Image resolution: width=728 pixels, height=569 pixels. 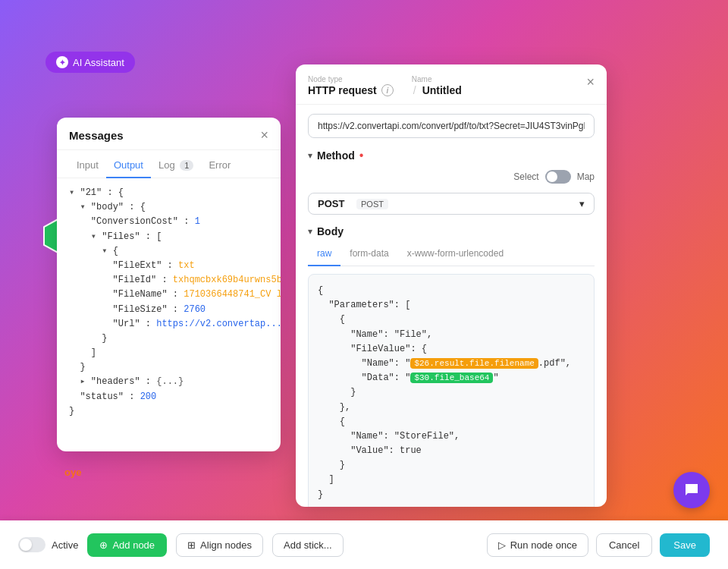 What do you see at coordinates (168, 367) in the screenshot?
I see `json-line-13: }` at bounding box center [168, 367].